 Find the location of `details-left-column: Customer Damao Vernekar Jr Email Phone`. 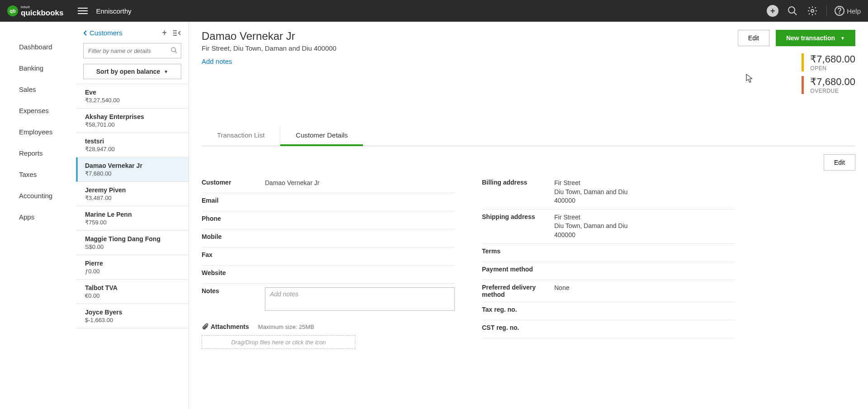

details-left-column: Customer Damao Vernekar Jr Email Phone is located at coordinates (328, 262).